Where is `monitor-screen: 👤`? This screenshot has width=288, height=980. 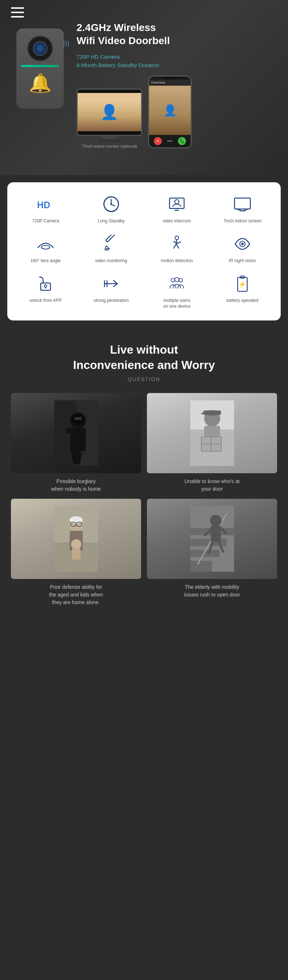 monitor-screen: 👤 is located at coordinates (110, 112).